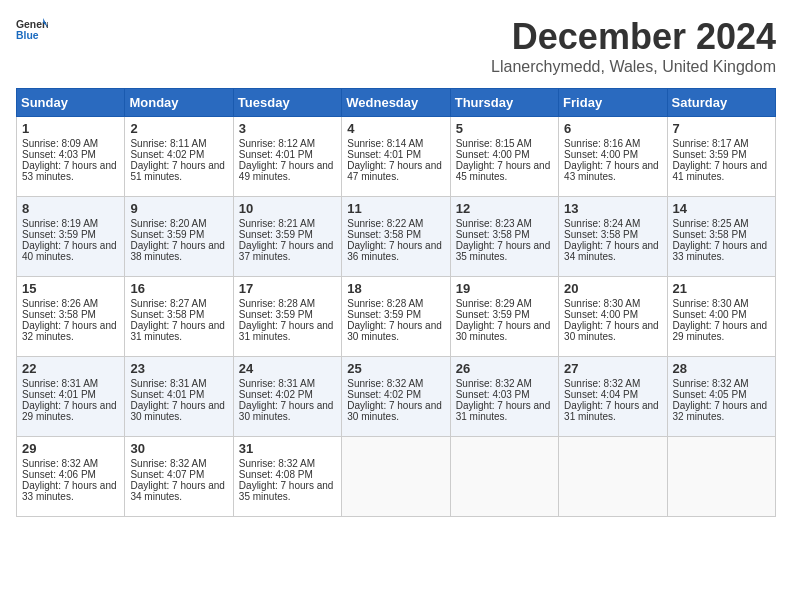  Describe the element at coordinates (384, 394) in the screenshot. I see `sunset: Sunset: 4:02 PM` at that location.